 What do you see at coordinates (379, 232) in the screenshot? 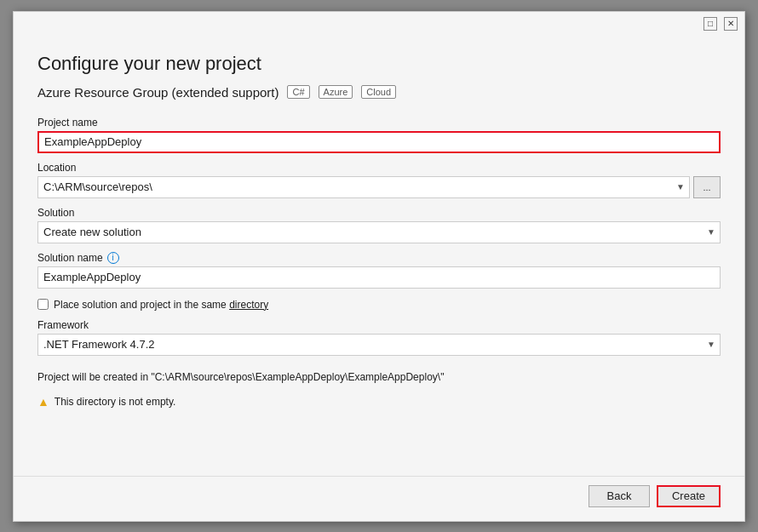
I see `solution-select: Create new solution` at bounding box center [379, 232].